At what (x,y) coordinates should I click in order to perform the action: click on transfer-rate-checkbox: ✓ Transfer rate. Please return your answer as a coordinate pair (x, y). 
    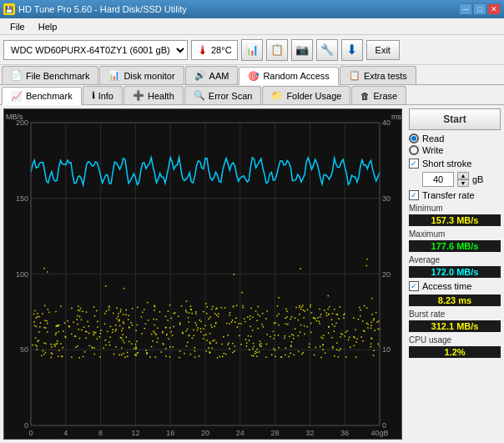
    Looking at the image, I should click on (455, 195).